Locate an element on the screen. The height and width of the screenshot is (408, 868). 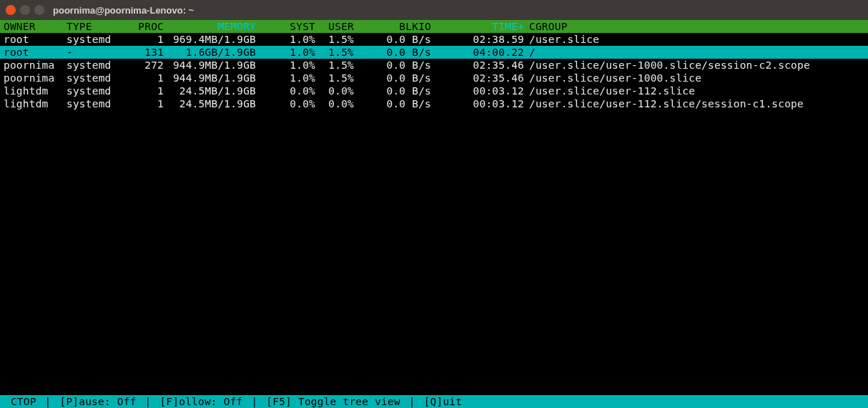
cell-cgroup: /user.slice is located at coordinates (696, 39).